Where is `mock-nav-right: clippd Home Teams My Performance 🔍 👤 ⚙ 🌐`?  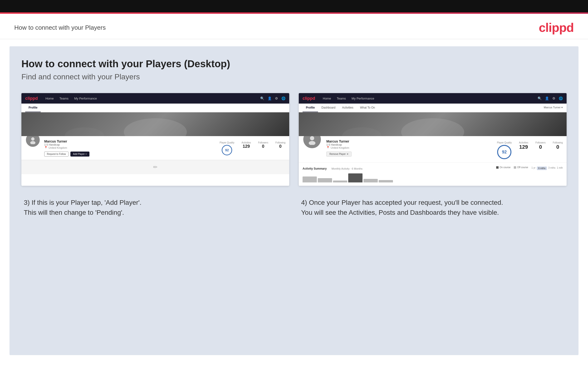 mock-nav-right: clippd Home Teams My Performance 🔍 👤 ⚙ 🌐 is located at coordinates (433, 99).